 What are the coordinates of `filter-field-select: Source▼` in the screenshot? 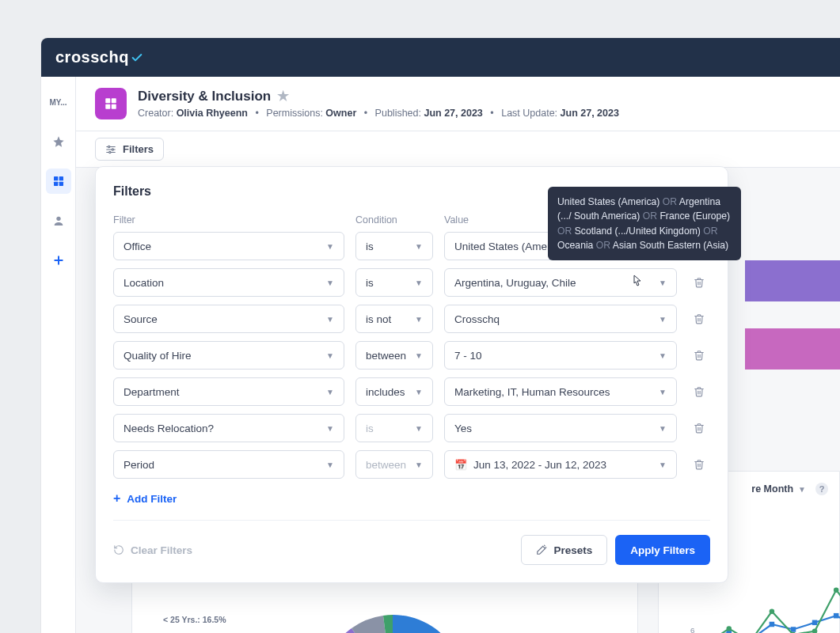 It's located at (229, 319).